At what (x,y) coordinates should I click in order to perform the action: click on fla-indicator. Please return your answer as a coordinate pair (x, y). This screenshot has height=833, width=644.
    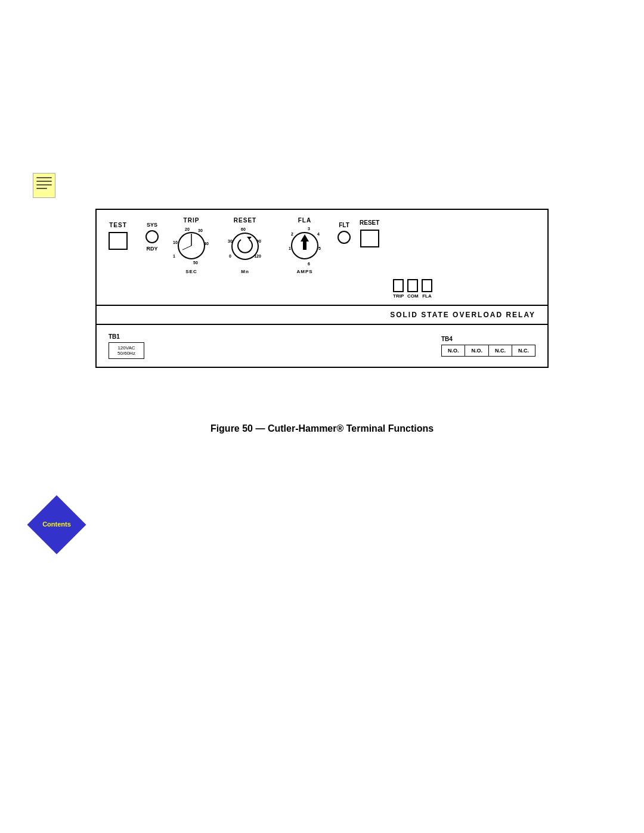
    Looking at the image, I should click on (427, 286).